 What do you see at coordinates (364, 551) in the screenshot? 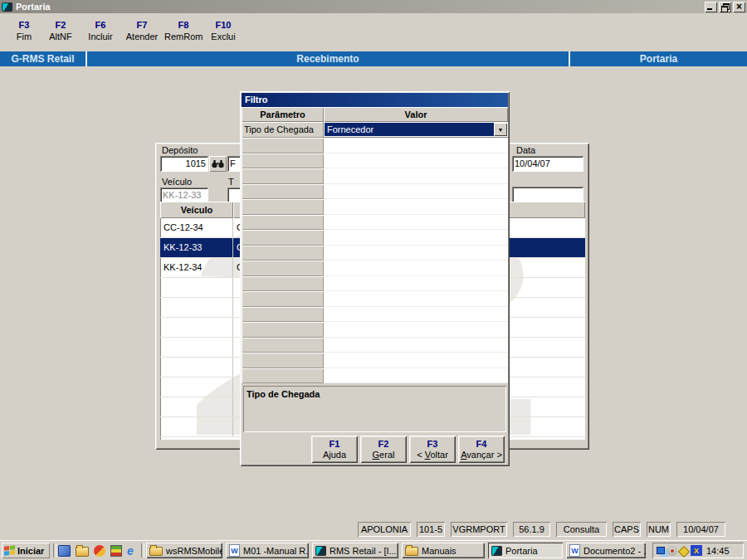
I see `task-label: RMS Retail - [I...` at bounding box center [364, 551].